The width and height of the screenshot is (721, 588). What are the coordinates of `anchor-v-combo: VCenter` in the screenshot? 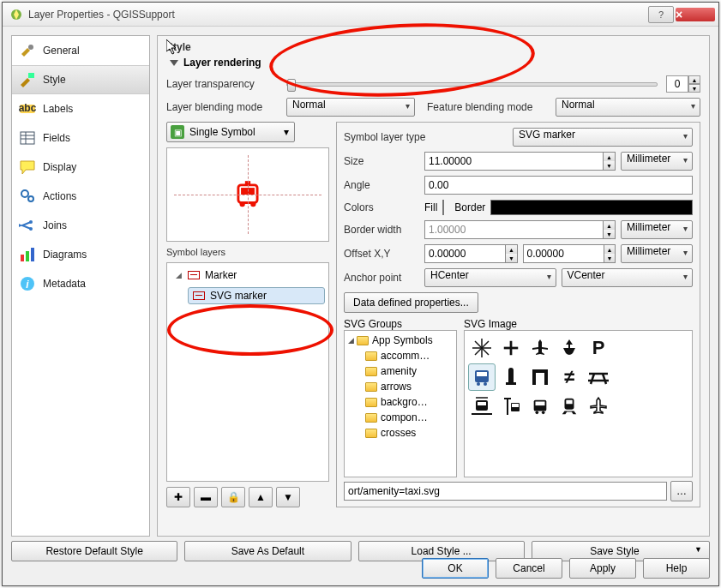 It's located at (628, 278).